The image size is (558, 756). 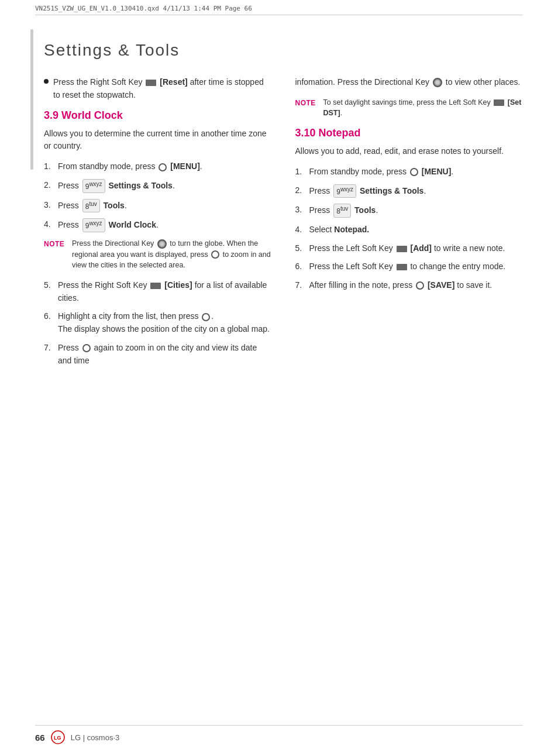 What do you see at coordinates (409, 191) in the screenshot?
I see `notepad-step-2: 2. Press 9wxyz Settings & Tools.` at bounding box center [409, 191].